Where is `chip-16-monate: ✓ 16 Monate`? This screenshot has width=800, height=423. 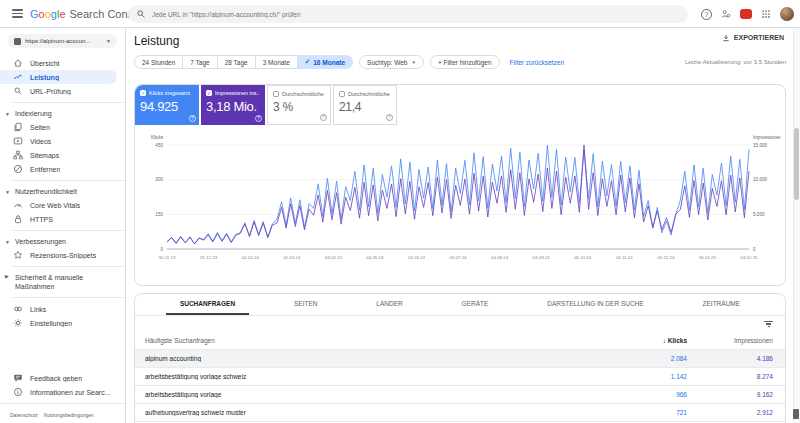 chip-16-monate: ✓ 16 Monate is located at coordinates (326, 62).